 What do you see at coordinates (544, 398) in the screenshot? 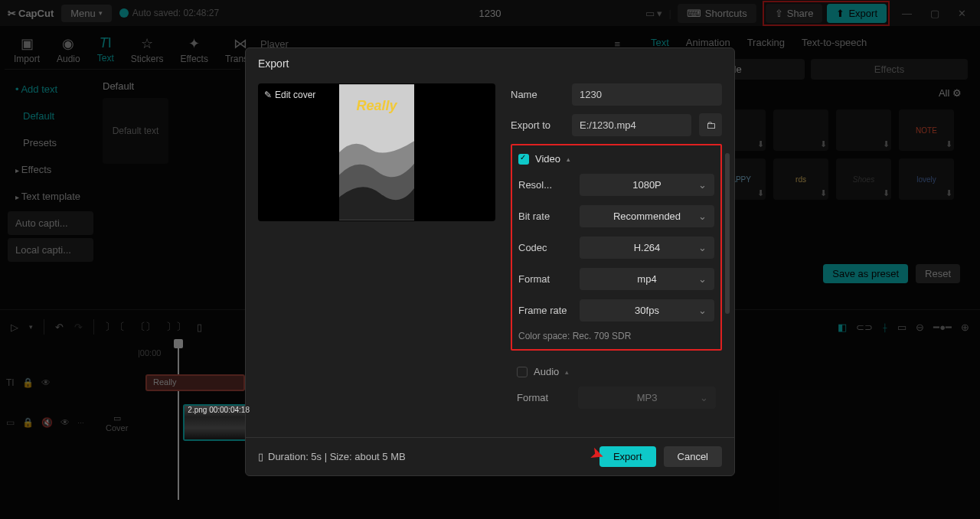
I see `audio-format-label: Format` at bounding box center [544, 398].